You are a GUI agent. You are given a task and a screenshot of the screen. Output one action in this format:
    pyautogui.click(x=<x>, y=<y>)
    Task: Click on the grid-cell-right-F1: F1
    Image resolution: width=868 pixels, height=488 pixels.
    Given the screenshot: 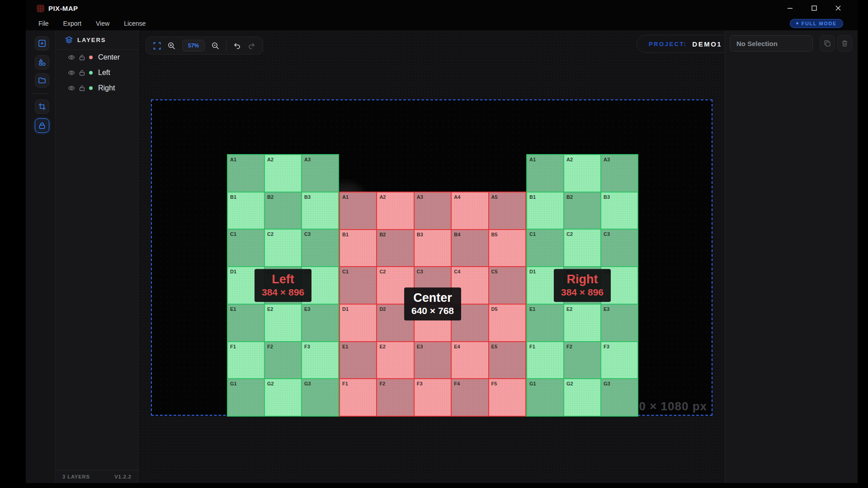 What is the action you would take?
    pyautogui.click(x=545, y=361)
    